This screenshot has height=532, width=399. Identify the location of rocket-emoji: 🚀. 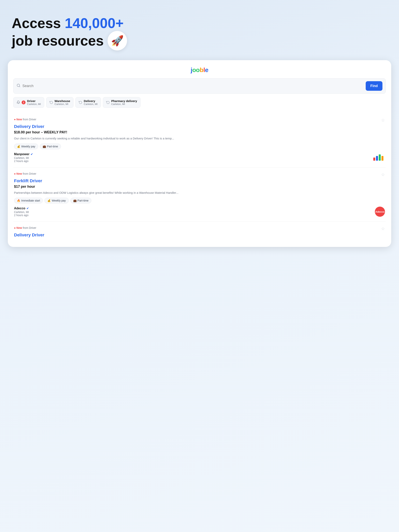
(117, 41).